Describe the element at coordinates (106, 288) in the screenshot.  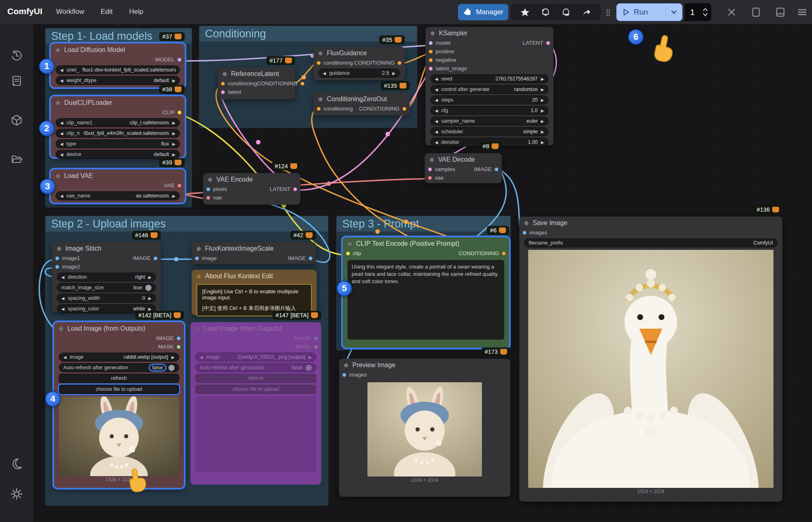
I see `widget-match-image-size: match_image_sizetrue` at that location.